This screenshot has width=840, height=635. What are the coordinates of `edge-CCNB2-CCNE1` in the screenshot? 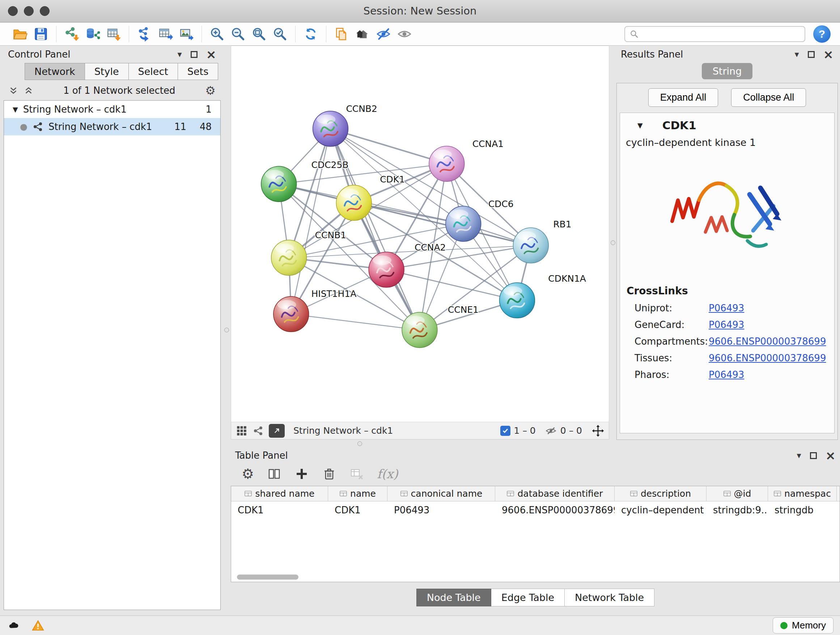 It's located at (375, 230).